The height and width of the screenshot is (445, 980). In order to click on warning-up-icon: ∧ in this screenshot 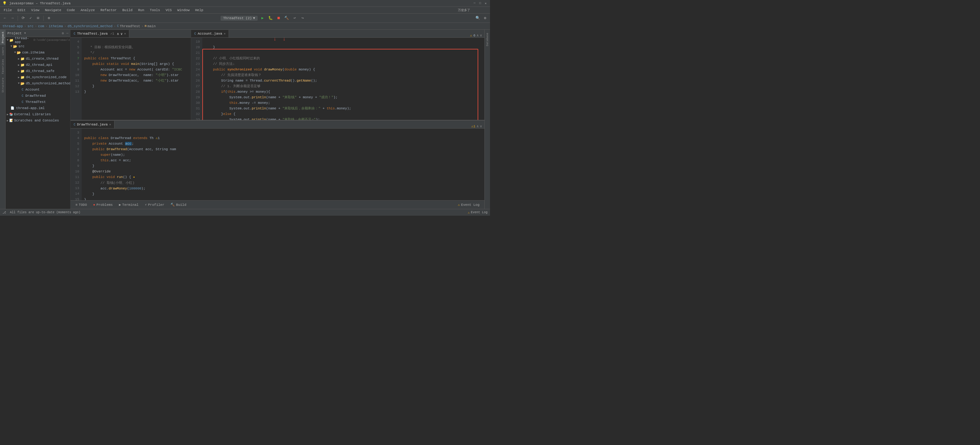, I will do `click(478, 35)`.